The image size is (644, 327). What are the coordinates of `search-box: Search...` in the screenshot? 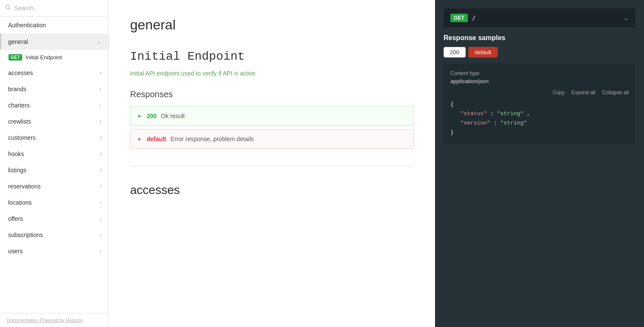 It's located at (54, 9).